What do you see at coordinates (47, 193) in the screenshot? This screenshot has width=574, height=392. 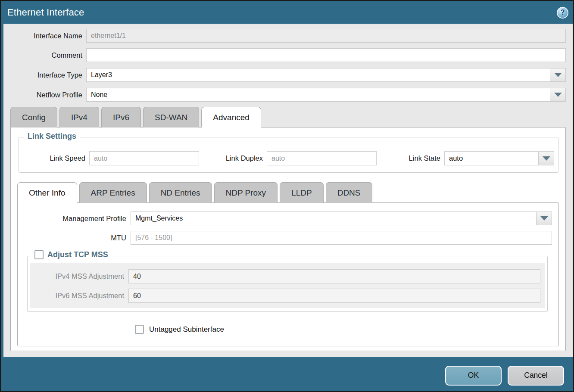 I see `tab-other-info: Other Info` at bounding box center [47, 193].